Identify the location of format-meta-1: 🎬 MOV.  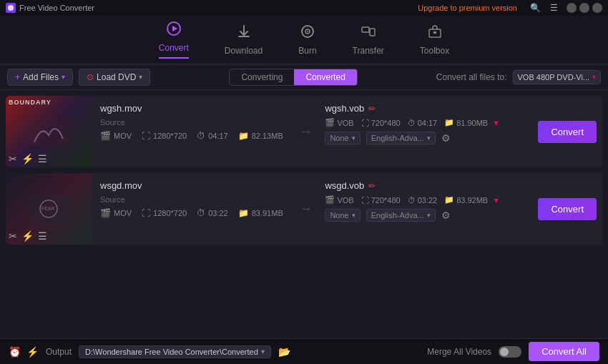
(116, 136).